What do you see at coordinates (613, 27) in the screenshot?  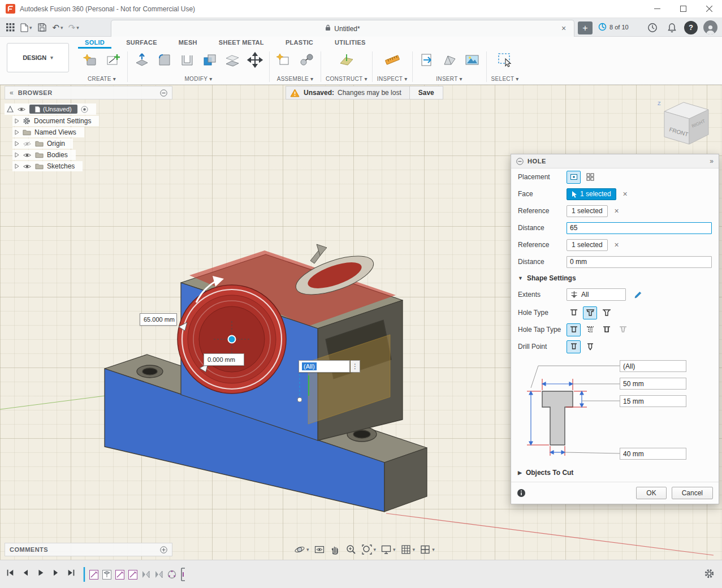 I see `document-count-badge: 8 of 10` at bounding box center [613, 27].